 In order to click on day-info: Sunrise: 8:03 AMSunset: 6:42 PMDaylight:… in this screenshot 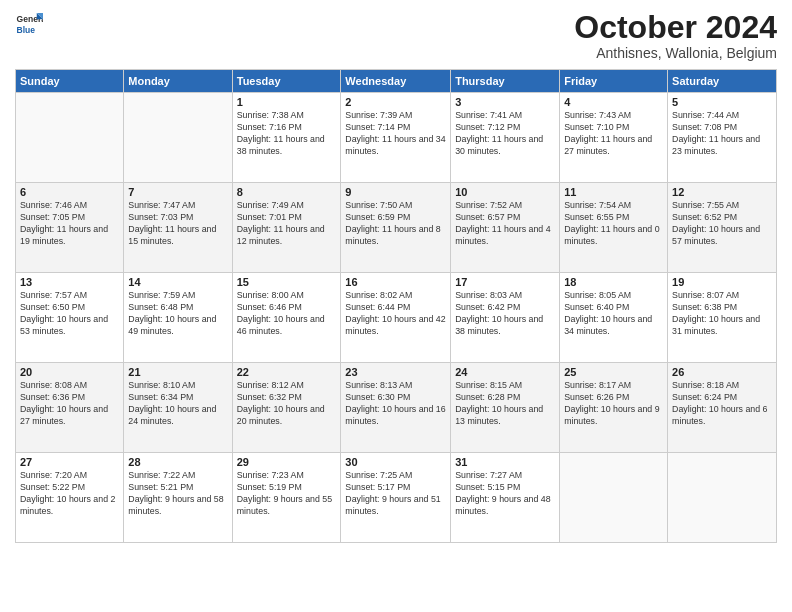, I will do `click(505, 314)`.